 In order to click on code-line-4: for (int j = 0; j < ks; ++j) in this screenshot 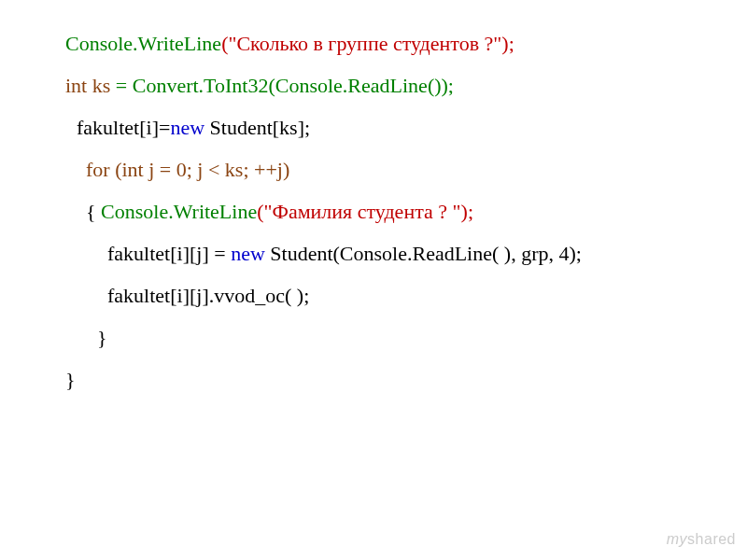, I will do `click(406, 170)`.